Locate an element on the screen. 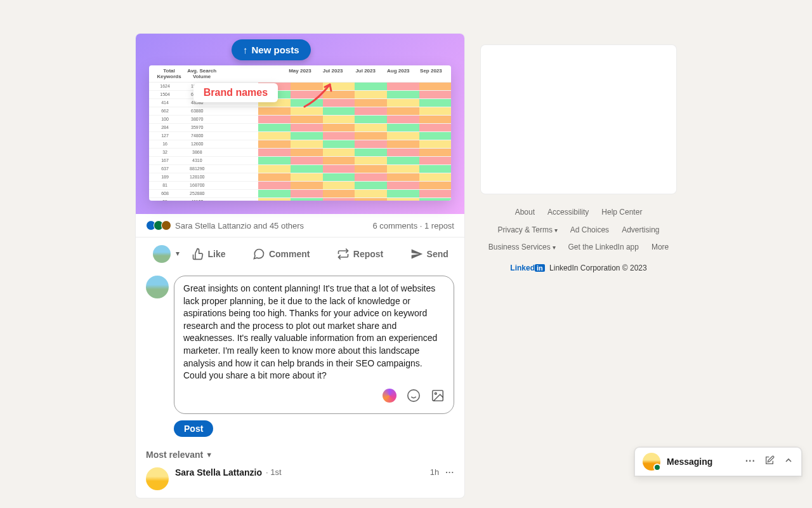 The height and width of the screenshot is (508, 812). sheet-header-cell: Sep 2023 is located at coordinates (431, 74).